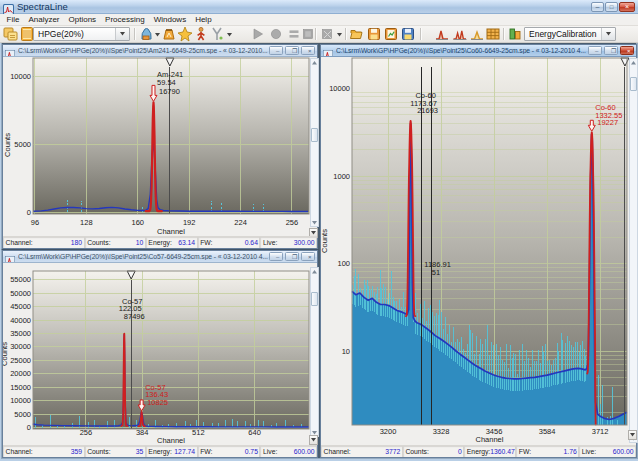  What do you see at coordinates (374, 34) in the screenshot?
I see `save-icon` at bounding box center [374, 34].